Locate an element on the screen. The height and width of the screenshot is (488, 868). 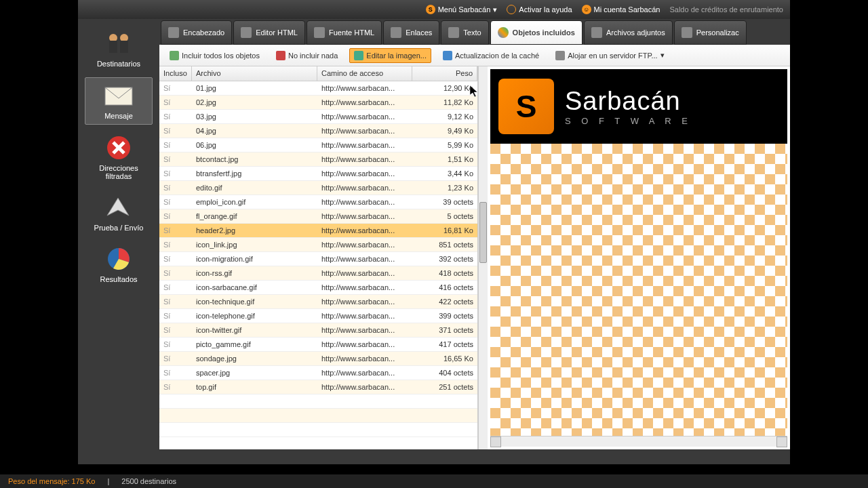
tab-texto: Texto is located at coordinates (465, 33).